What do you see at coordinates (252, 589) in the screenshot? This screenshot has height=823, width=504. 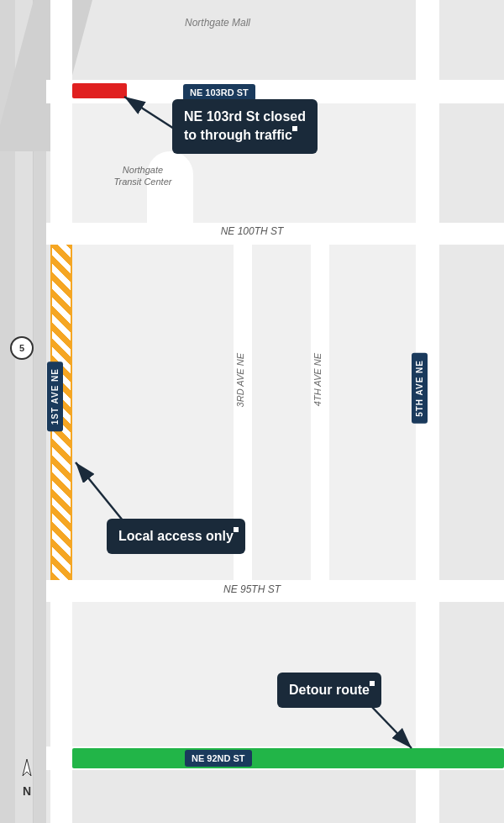 I see `label-ne95th: NE 95TH ST` at bounding box center [252, 589].